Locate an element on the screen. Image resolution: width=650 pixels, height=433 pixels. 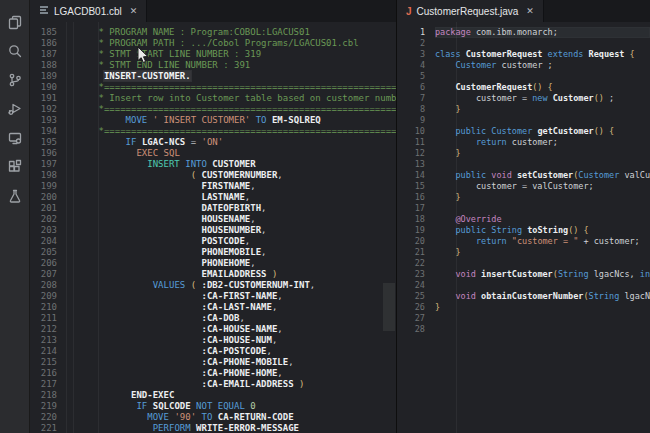
code-line: DATEOFBIRTH, is located at coordinates (231, 208).